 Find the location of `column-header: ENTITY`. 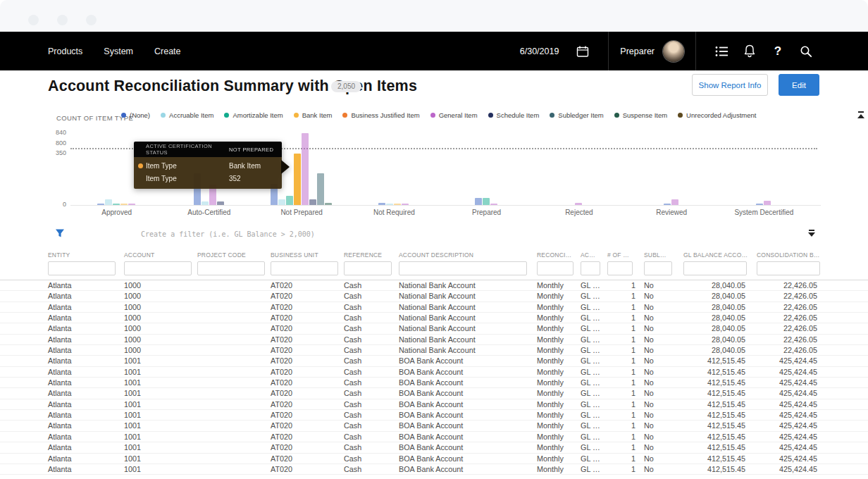

column-header: ENTITY is located at coordinates (83, 255).